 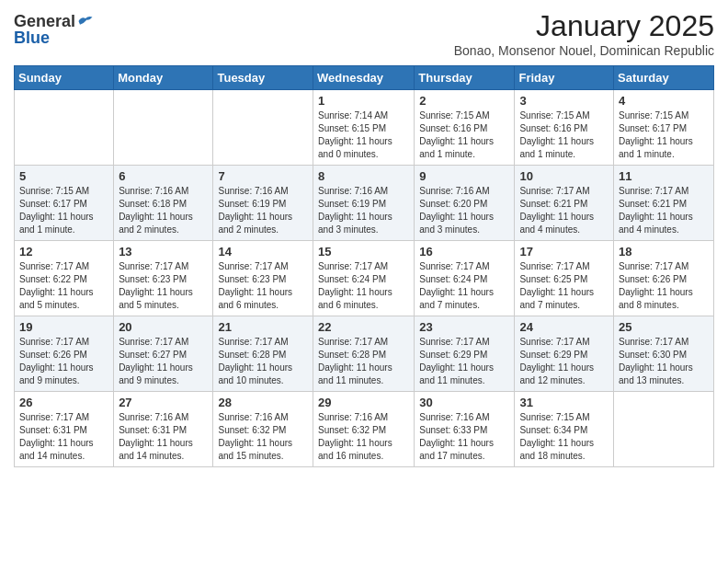 What do you see at coordinates (464, 437) in the screenshot?
I see `day-info: Sunrise: 7:16 AM Sunset: 6:33 PM Dayligh…` at bounding box center [464, 437].